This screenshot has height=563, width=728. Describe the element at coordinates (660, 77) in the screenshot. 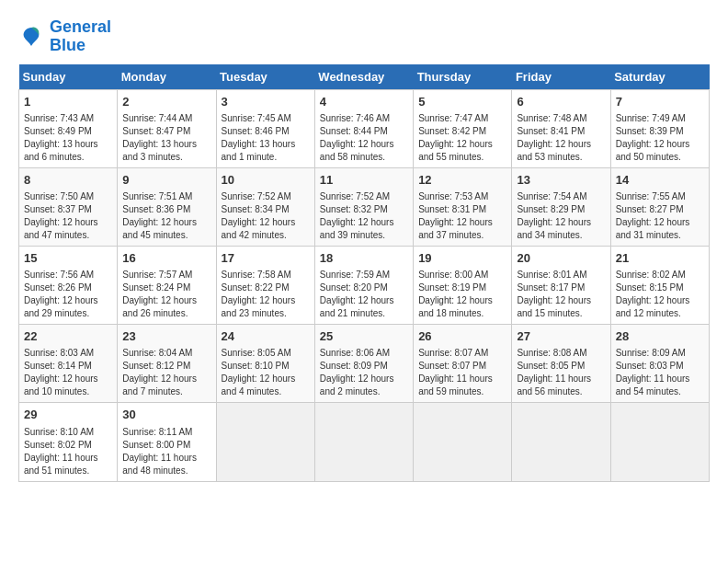

I see `header-saturday: Saturday` at that location.